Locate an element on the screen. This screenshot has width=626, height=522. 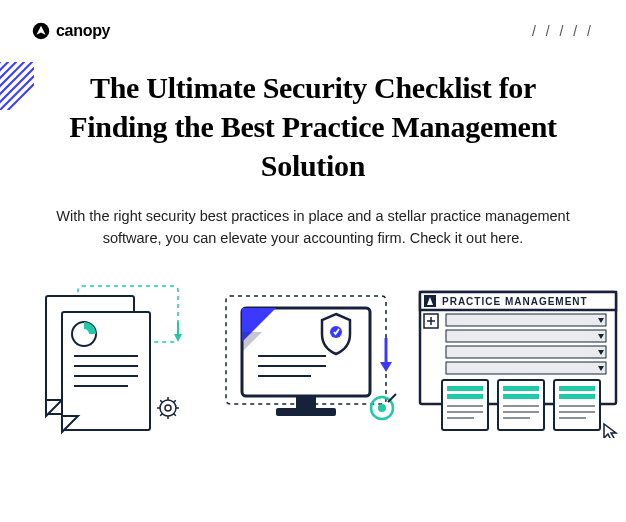
header-bar: canopy / / / / / is located at coordinates (313, 20).